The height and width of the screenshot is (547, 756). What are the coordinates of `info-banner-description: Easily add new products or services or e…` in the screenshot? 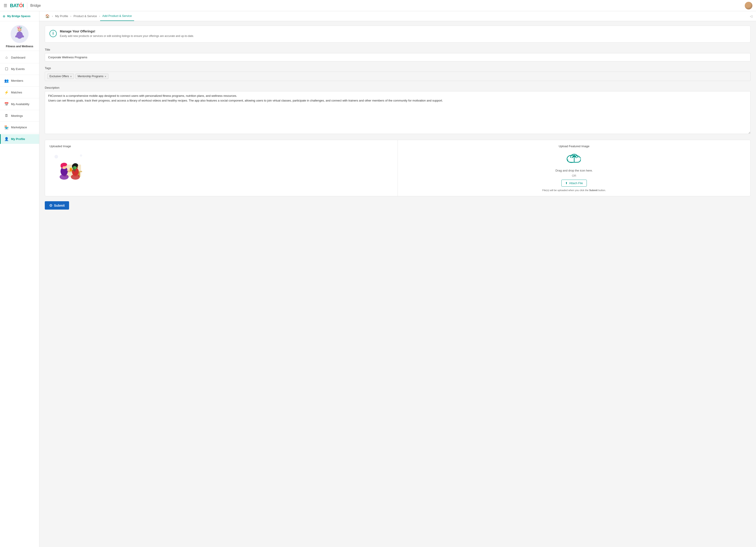 It's located at (127, 36).